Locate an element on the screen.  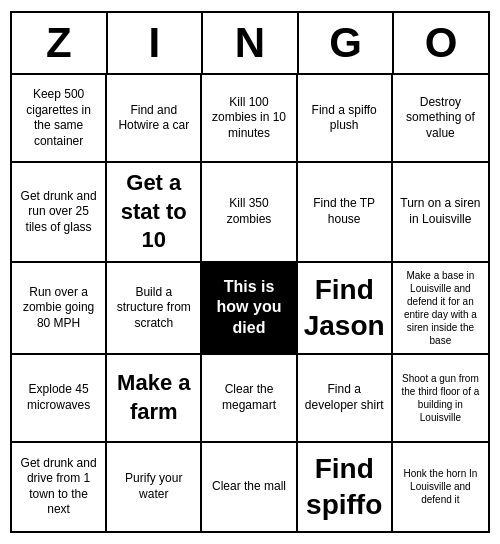
bingo-cell: Kill 350 zombies is located at coordinates (250, 213).